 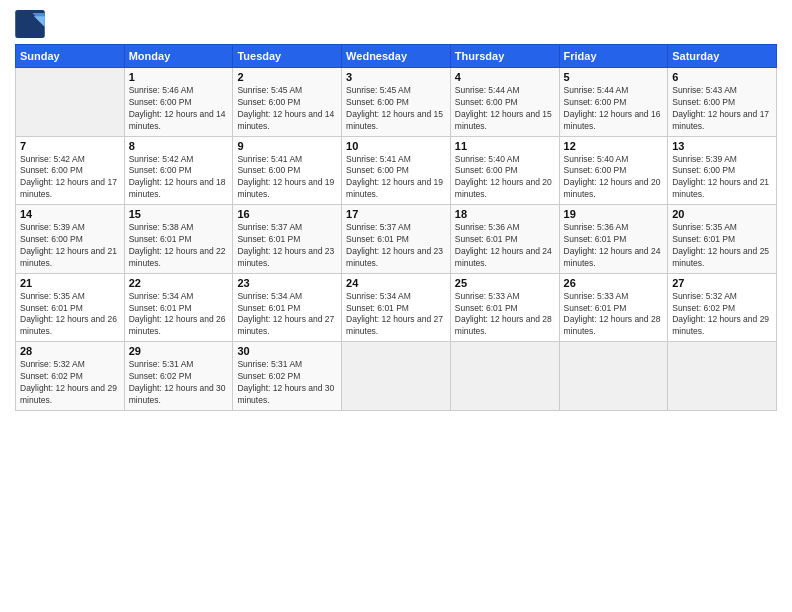 I want to click on calendar-cell: 1Sunrise: 5:46 AMSunset: 6:00 PMDaylight…, so click(x=178, y=102).